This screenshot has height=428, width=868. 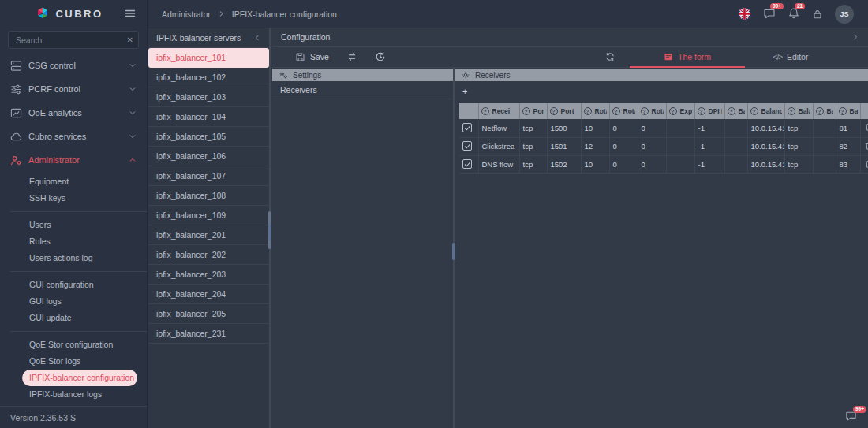 I want to click on history-restore-icon, so click(x=380, y=57).